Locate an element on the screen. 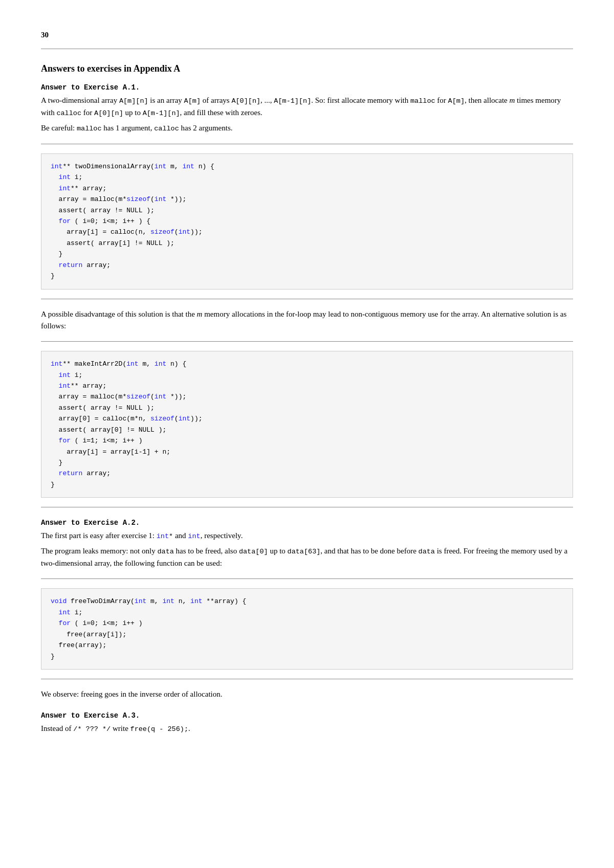  answer-a1-para1: A two-dimensional array A[m][n] is an ar… is located at coordinates (307, 107).